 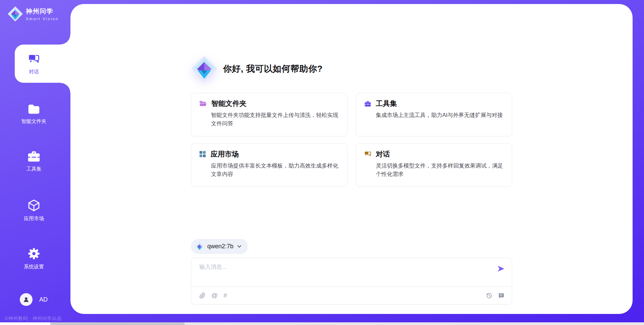 I want to click on chevron-down-icon, so click(x=239, y=247).